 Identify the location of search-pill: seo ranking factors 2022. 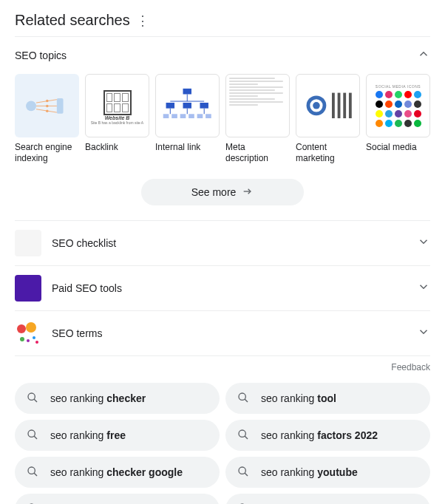
(328, 435).